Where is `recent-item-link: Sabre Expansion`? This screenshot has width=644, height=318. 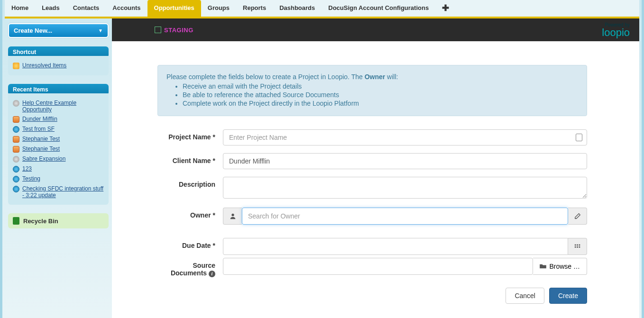
recent-item-link: Sabre Expansion is located at coordinates (44, 159).